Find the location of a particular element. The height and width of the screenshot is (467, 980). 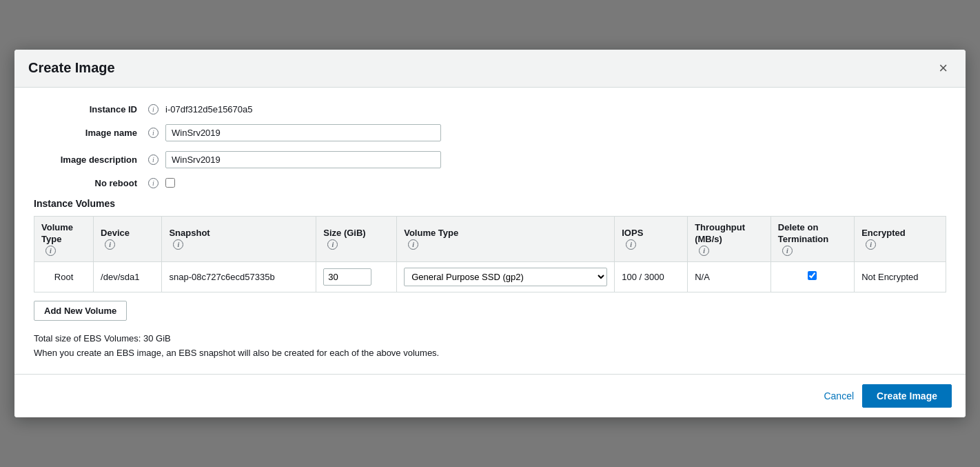

row-snapshot: snap-08c727c6ecd57335b is located at coordinates (239, 277).